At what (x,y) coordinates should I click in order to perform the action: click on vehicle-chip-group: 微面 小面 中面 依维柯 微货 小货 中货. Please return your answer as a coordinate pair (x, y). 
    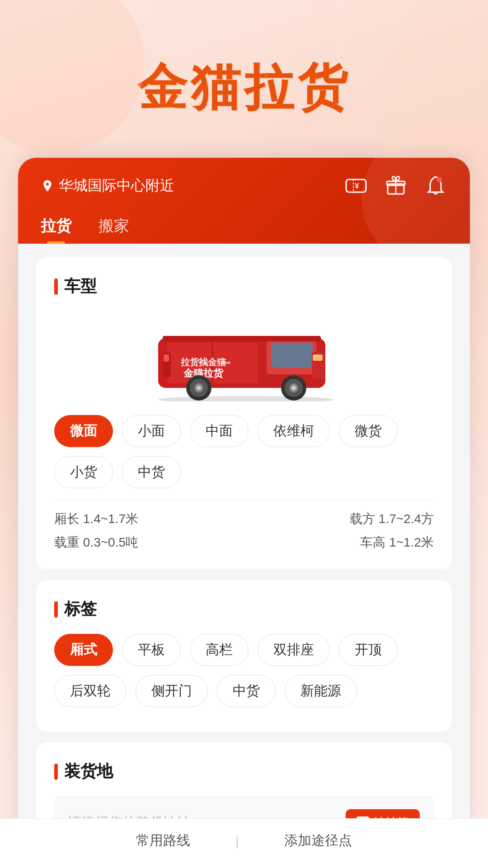
    Looking at the image, I should click on (244, 452).